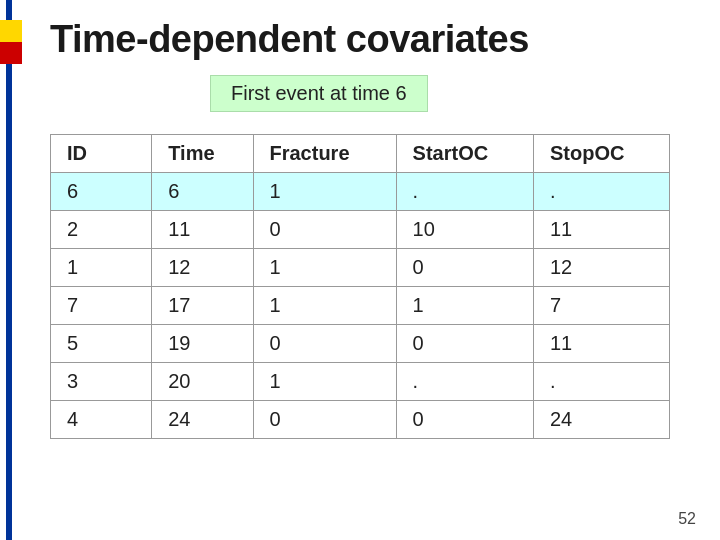  Describe the element at coordinates (324, 192) in the screenshot. I see `cell-fracture-0: 1` at that location.